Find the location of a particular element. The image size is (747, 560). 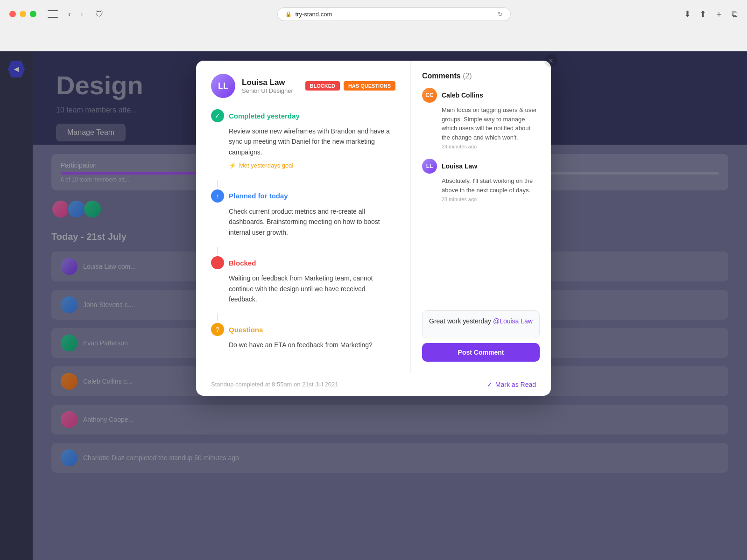

modal-right-panel: Comments (2) CC Caleb Collins Main focus… is located at coordinates (481, 217).